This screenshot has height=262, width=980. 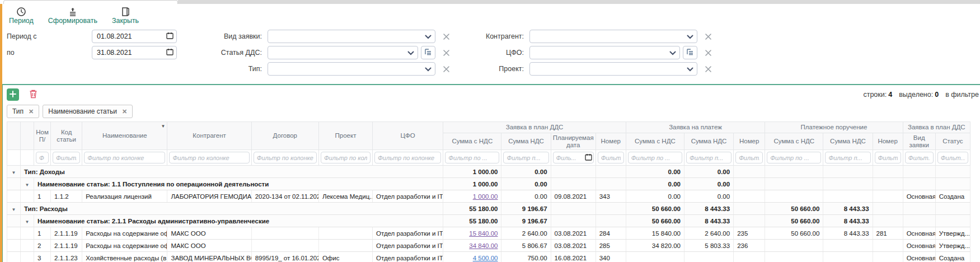 I want to click on request-status-cell: Утвержд..., so click(x=953, y=246).